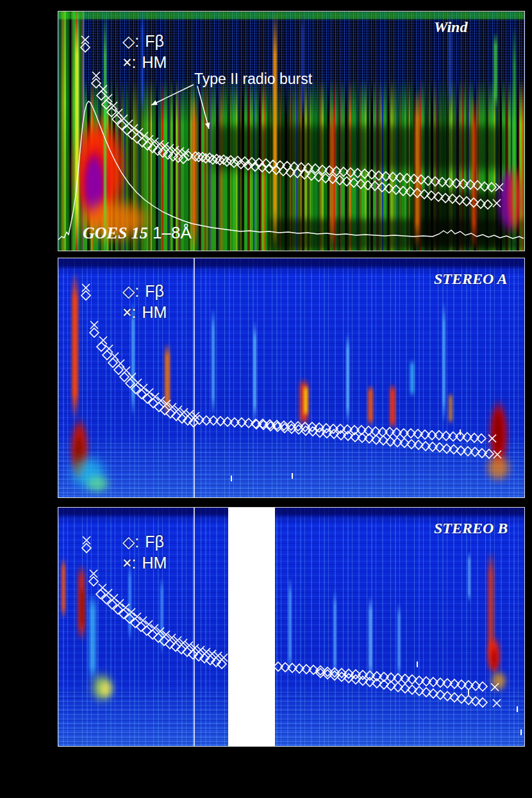 Image resolution: width=532 pixels, height=798 pixels. What do you see at coordinates (145, 302) in the screenshot?
I see `stereo-a-legend: ◇:Fβ ×:HM` at bounding box center [145, 302].